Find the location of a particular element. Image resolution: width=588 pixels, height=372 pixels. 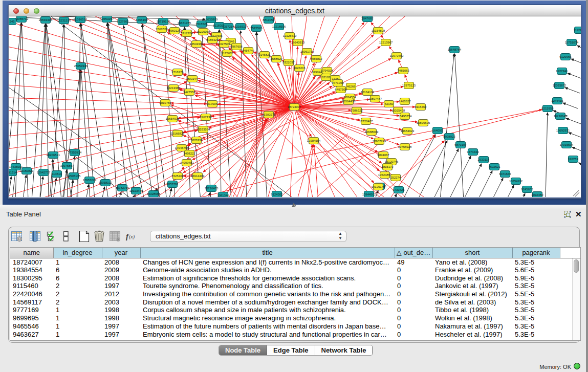

svg-text: 16782759 is located at coordinates (123, 188).